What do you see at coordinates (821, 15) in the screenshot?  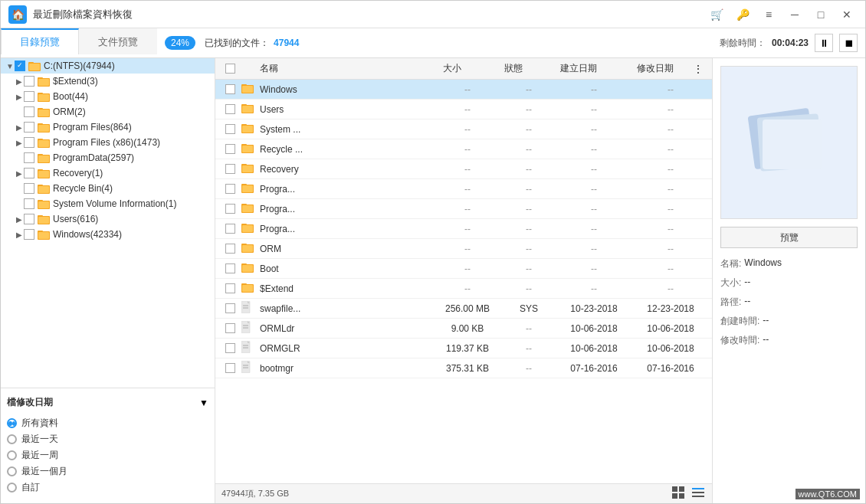 I see `maximize-button: □` at bounding box center [821, 15].